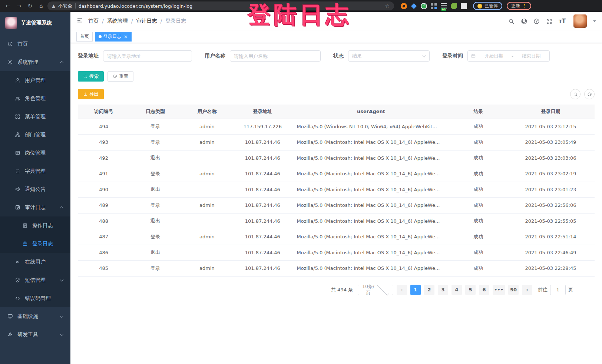 Image resolution: width=602 pixels, height=364 pixels. What do you see at coordinates (35, 116) in the screenshot?
I see `sidebar-item-menu: 菜单管理` at bounding box center [35, 116].